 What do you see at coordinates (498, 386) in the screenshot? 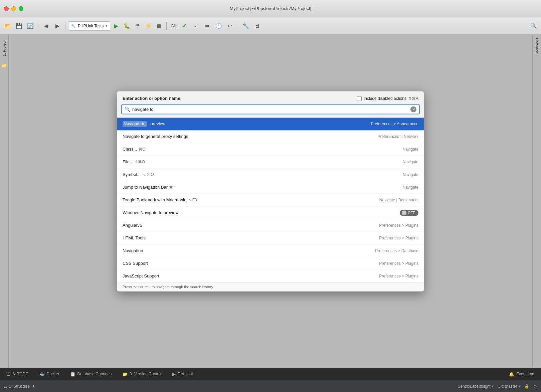
I see `status-right: SensioLabsInsight ▾ Git: master ▾ 🔒 ⚙` at bounding box center [498, 386].